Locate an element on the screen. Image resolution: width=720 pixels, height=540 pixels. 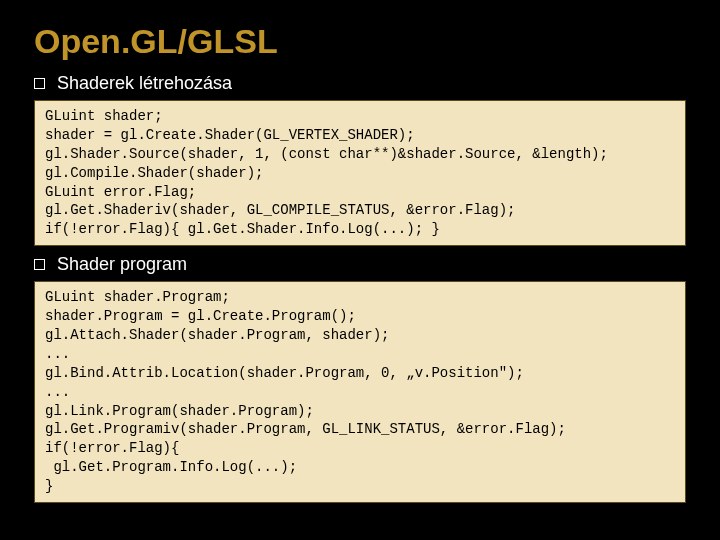
section-heading: Shaderek létrehozása is located at coordinates (144, 84).